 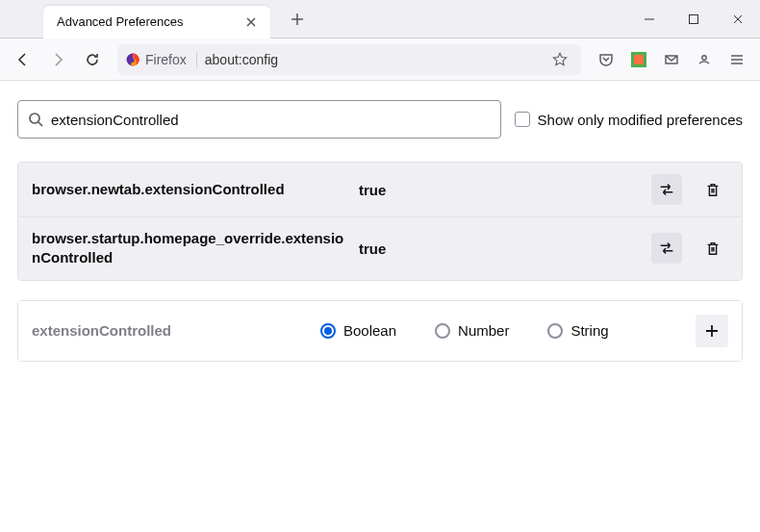 What do you see at coordinates (58, 60) in the screenshot?
I see `forward-button` at bounding box center [58, 60].